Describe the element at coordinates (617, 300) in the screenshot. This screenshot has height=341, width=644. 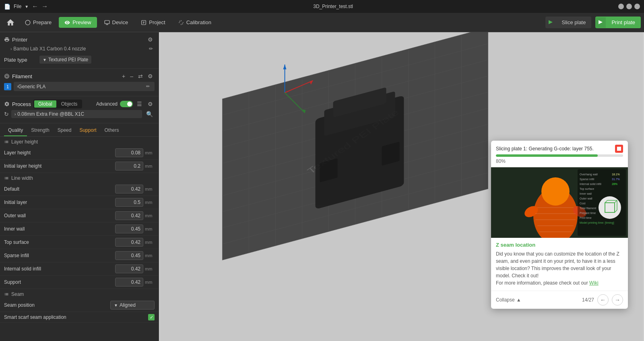
I see `slicing-next-button: →` at that location.